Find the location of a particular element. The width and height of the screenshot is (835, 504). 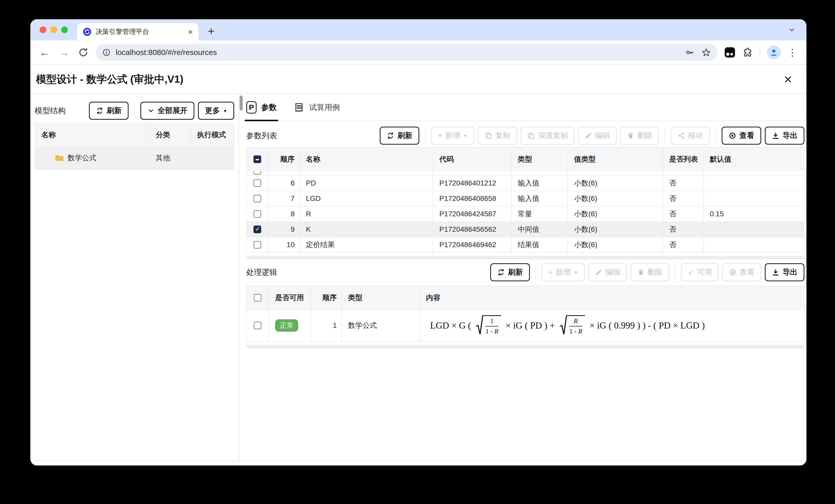

cell-name: R is located at coordinates (367, 214).